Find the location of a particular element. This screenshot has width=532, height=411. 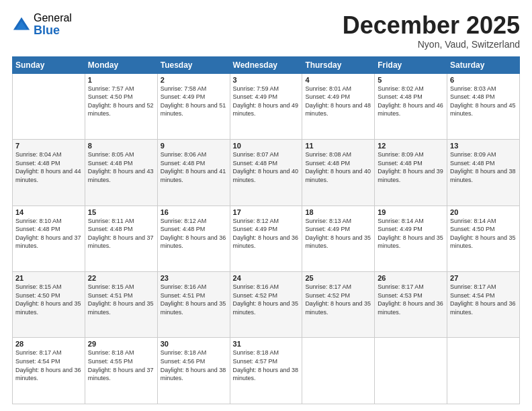

cell-text: Sunrise: 8:06 AMSunset: 4:48 PMDaylight:… is located at coordinates (193, 167).